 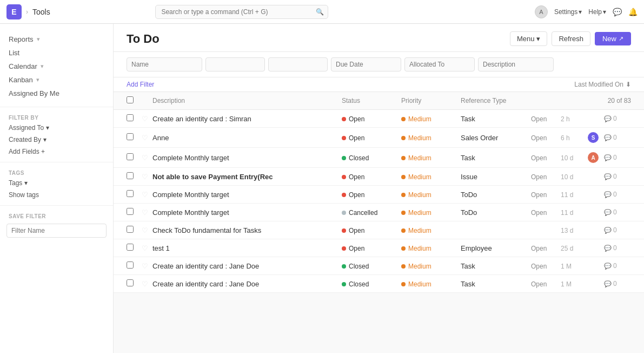 What do you see at coordinates (613, 39) in the screenshot?
I see `new-button: New ↗` at bounding box center [613, 39].